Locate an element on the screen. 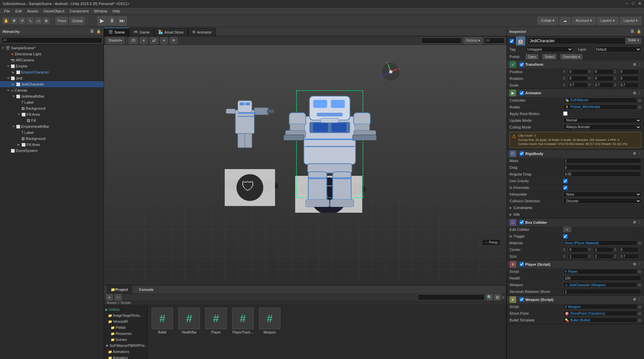 The image size is (644, 359). object-active-checkbox is located at coordinates (512, 41).